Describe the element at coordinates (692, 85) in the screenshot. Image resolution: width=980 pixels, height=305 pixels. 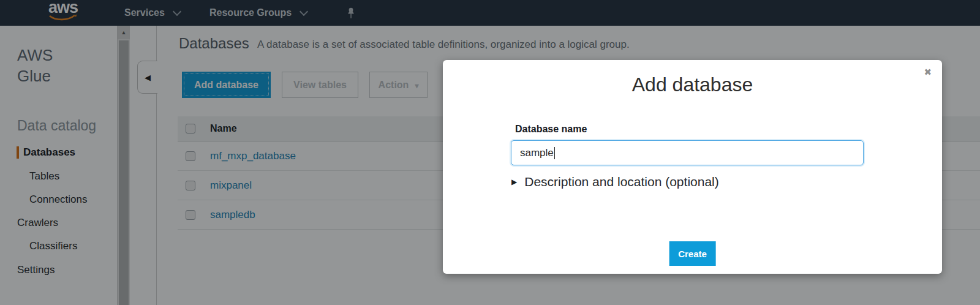
I see `modal-title: Add database` at that location.